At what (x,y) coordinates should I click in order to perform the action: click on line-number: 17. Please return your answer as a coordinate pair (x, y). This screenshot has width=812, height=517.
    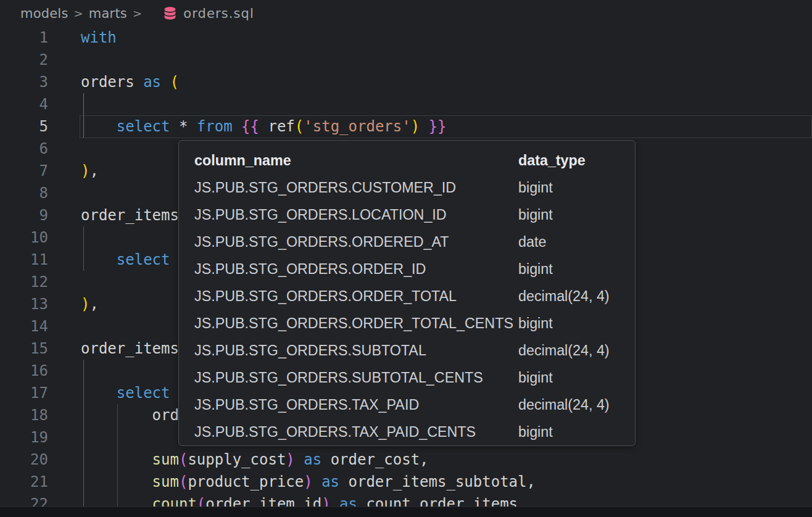
    Looking at the image, I should click on (24, 393).